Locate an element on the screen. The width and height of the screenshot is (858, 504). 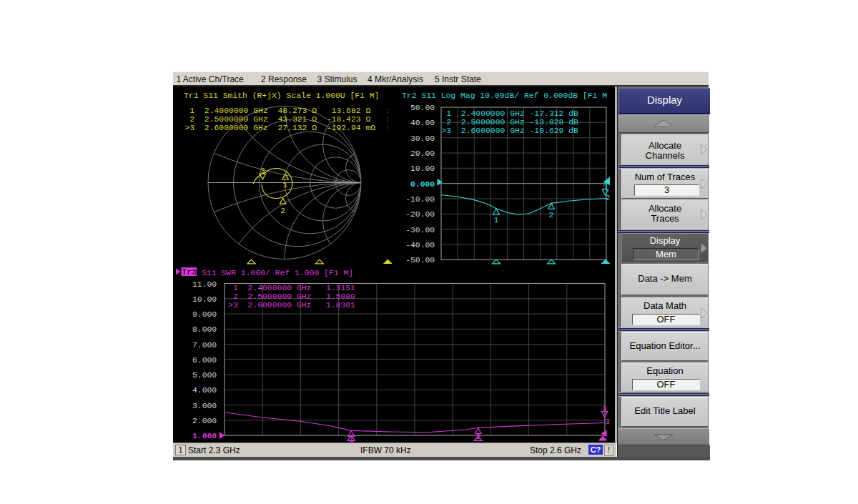
svg-text:2 2.5000000 GHz 43.321 Ω -1: 2 2.5000000 GHz 43.321 Ω -18.423 Ω is located at coordinates (276, 119).